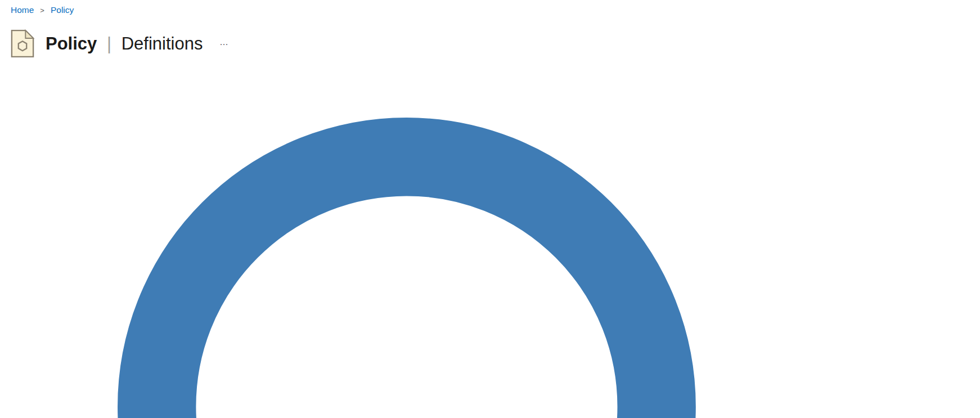  I want to click on page-title: Policy | Definitions, so click(124, 44).